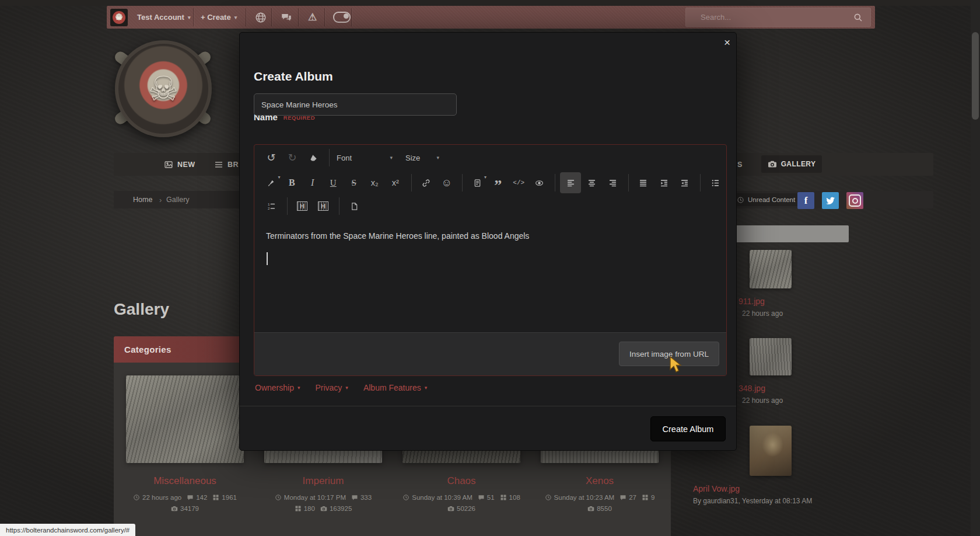 The height and width of the screenshot is (536, 980). What do you see at coordinates (286, 18) in the screenshot?
I see `messages-button` at bounding box center [286, 18].